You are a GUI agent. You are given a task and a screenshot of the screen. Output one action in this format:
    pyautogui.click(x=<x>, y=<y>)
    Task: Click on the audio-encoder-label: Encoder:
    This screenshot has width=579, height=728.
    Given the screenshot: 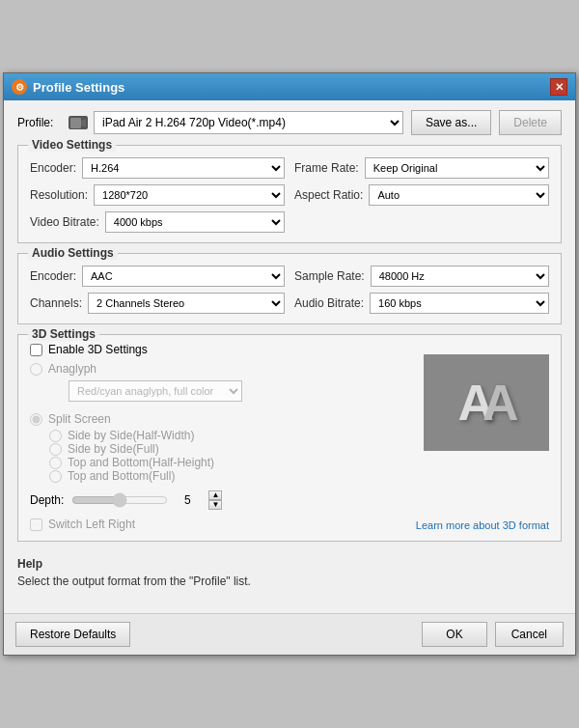 What is the action you would take?
    pyautogui.click(x=53, y=276)
    